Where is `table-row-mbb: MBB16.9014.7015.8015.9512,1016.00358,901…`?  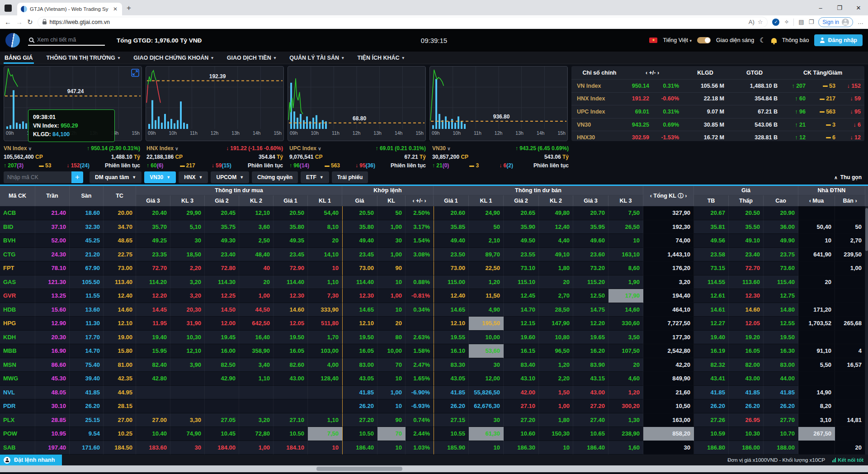
table-row-mbb: MBB16.9014.7015.8015.9512,1016.00358,901… is located at coordinates (434, 351).